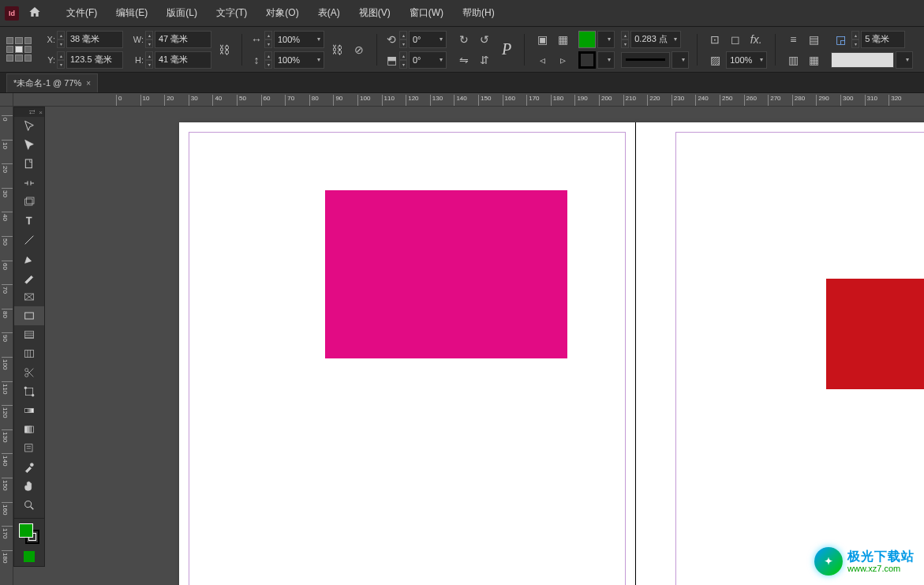  I want to click on hand-tool, so click(29, 486).